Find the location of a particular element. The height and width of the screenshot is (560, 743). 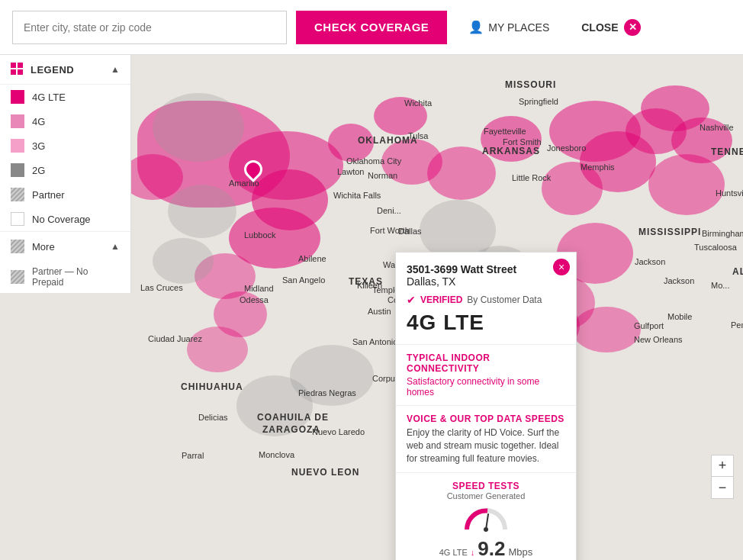

legend-item-partner-no-prepaid: Partner — No Prepaid is located at coordinates (66, 277).